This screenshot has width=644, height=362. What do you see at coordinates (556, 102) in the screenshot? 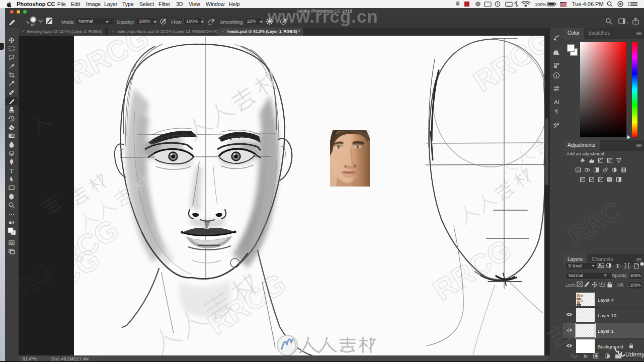
I see `svg-text: A` at bounding box center [556, 102].